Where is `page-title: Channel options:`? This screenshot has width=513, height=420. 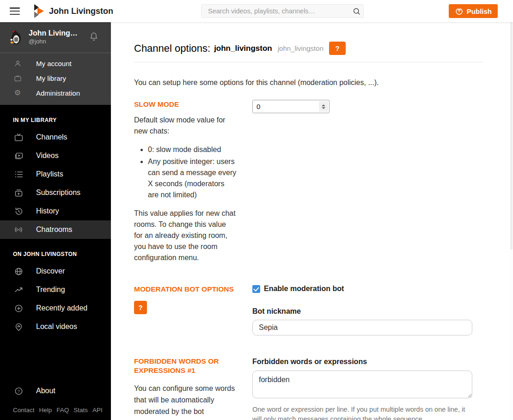
page-title: Channel options: is located at coordinates (172, 49).